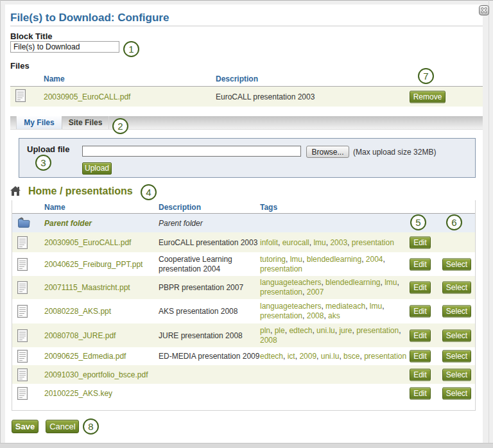 This screenshot has width=493, height=448. Describe the element at coordinates (99, 223) in the screenshot. I see `parent-folder-link: Parent folder` at that location.